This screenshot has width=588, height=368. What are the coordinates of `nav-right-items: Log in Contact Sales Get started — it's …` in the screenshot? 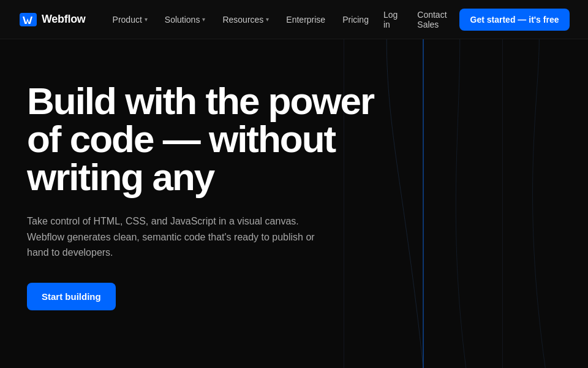 It's located at (473, 20).